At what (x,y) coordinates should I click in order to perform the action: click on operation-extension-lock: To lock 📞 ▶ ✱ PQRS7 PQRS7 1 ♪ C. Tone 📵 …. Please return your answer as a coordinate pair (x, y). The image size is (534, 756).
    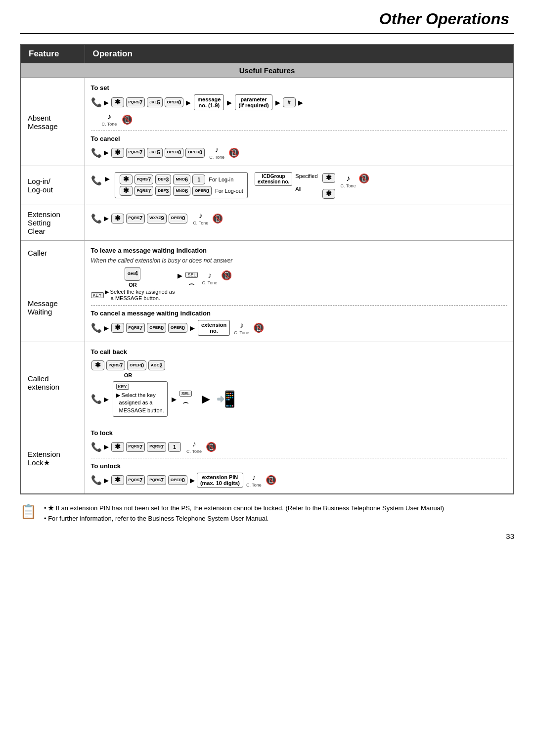
    Looking at the image, I should click on (299, 459).